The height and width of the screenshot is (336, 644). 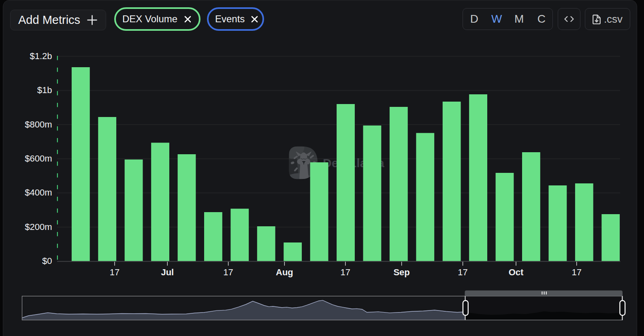 I want to click on svg-text: $800m, so click(x=38, y=125).